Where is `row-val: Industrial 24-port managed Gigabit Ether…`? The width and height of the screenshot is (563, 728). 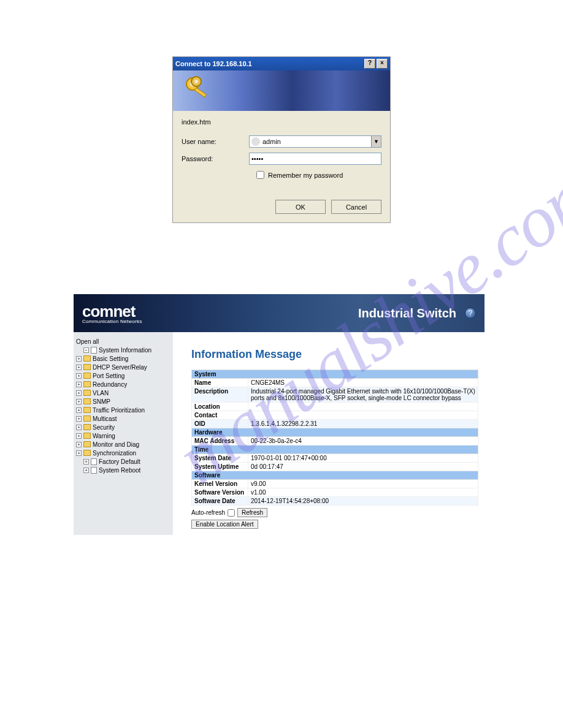 row-val: Industrial 24-port managed Gigabit Ether… is located at coordinates (363, 395).